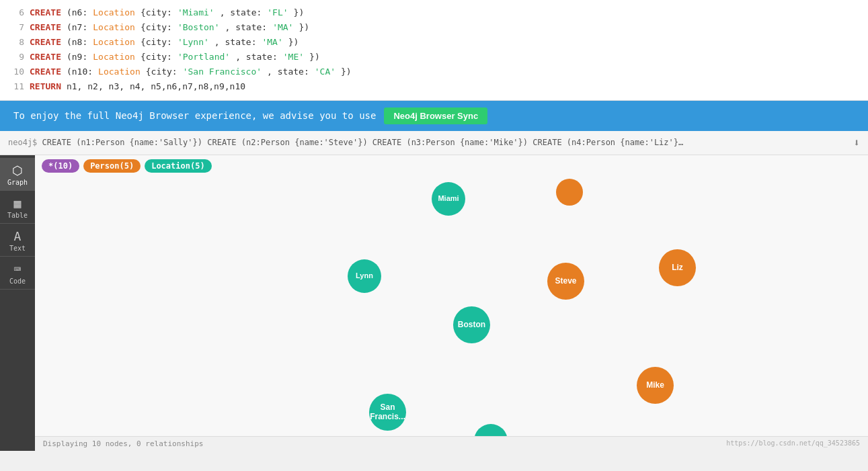 The height and width of the screenshot is (471, 868). What do you see at coordinates (77, 13) in the screenshot?
I see `plain-text: (n6:` at bounding box center [77, 13].